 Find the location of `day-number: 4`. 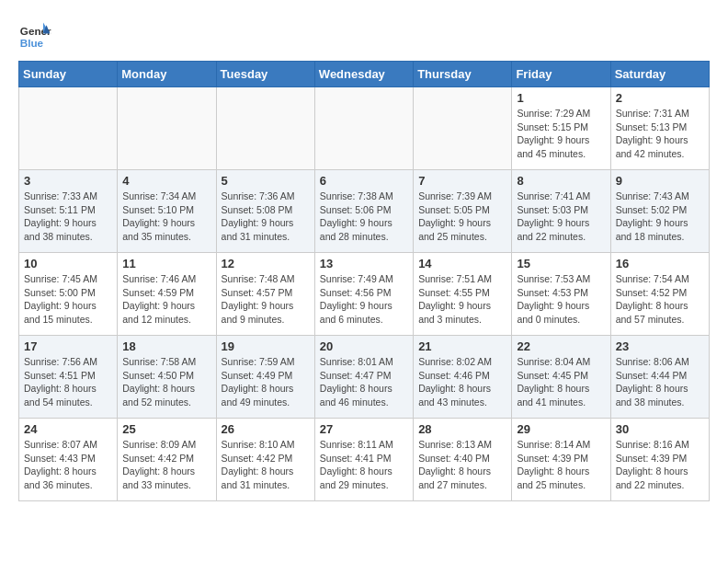

day-number: 4 is located at coordinates (166, 180).